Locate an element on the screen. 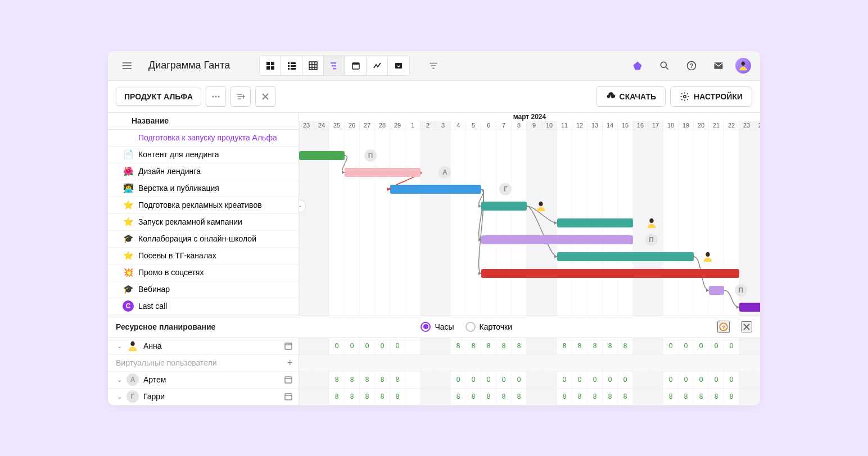 This screenshot has height=456, width=868. resource-help-button: ? is located at coordinates (724, 327).